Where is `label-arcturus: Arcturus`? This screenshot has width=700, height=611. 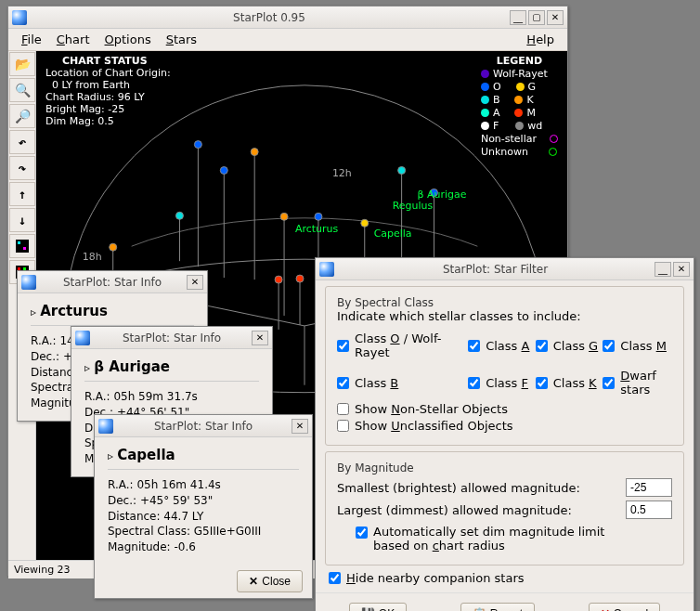
label-arcturus: Arcturus is located at coordinates (317, 228).